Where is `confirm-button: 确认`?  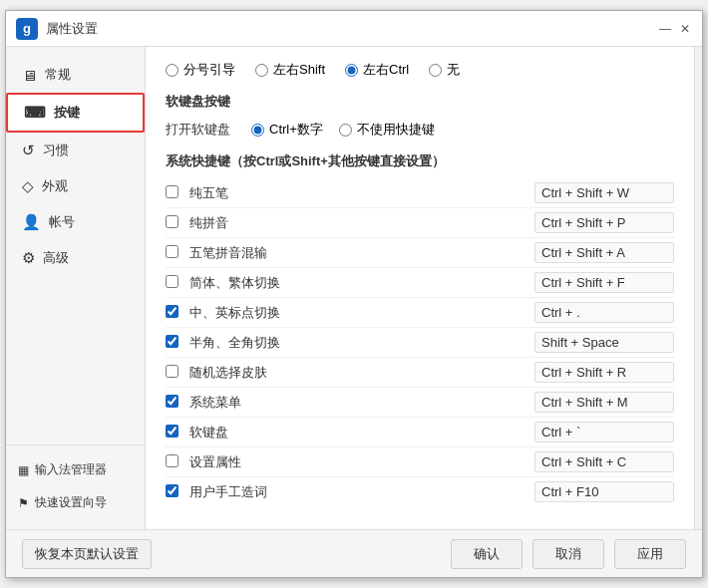 confirm-button: 确认 is located at coordinates (487, 554).